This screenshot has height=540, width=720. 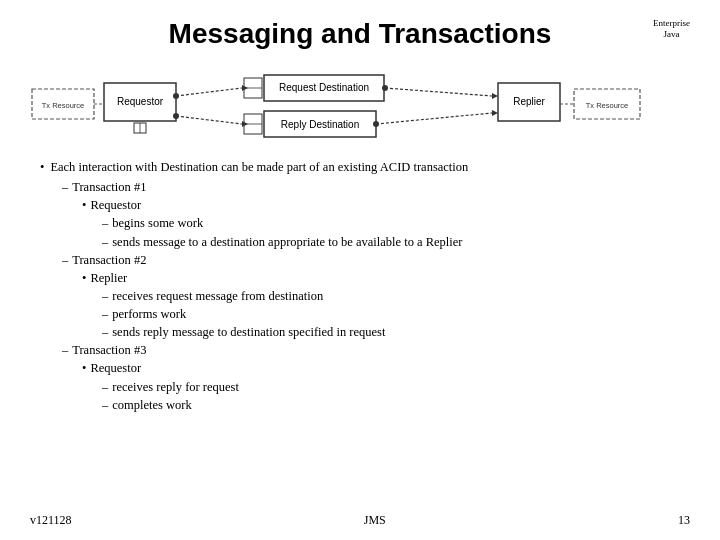 I want to click on t2-item1-text: receives request message from destinatio…, so click(x=218, y=296).